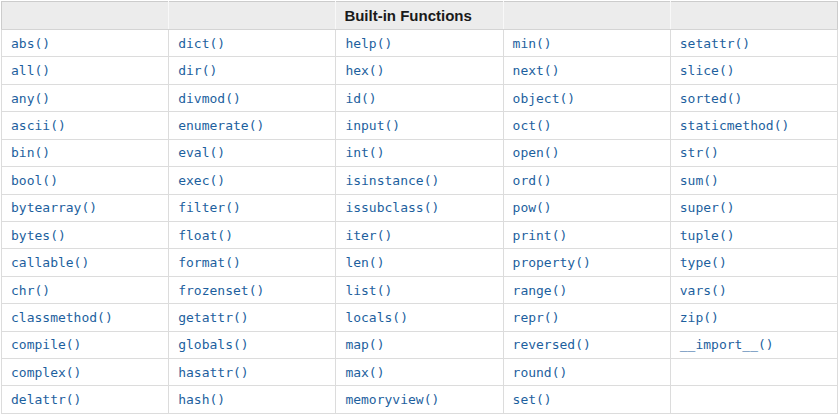 Image resolution: width=839 pixels, height=415 pixels. What do you see at coordinates (360, 98) in the screenshot?
I see `function-link: id()` at bounding box center [360, 98].